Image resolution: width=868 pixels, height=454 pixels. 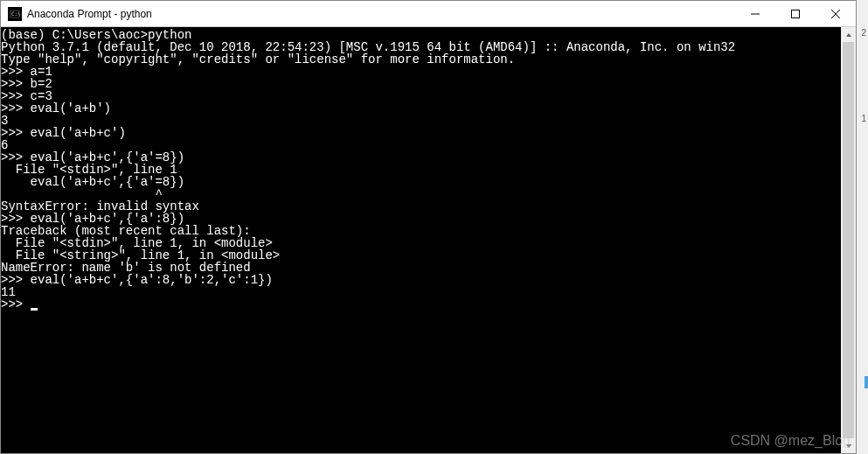 I want to click on terminal-line: >>> eval('a+b'), so click(x=421, y=108).